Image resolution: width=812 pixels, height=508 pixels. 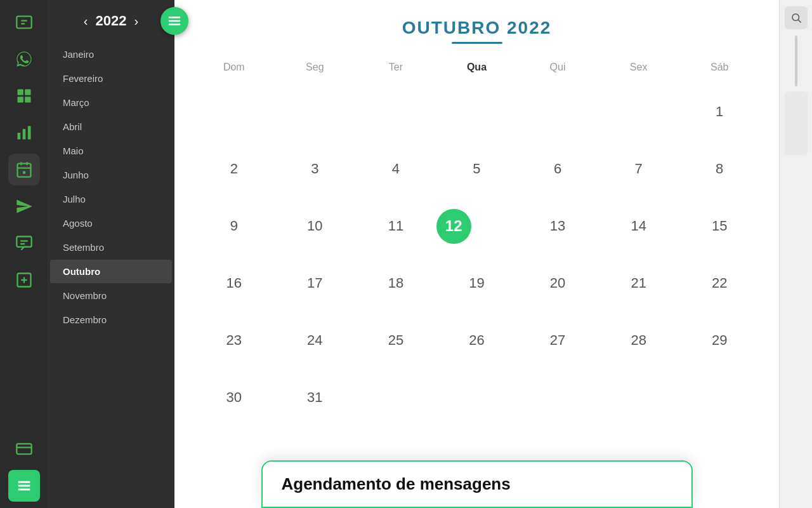 What do you see at coordinates (477, 169) in the screenshot?
I see `cal-day-5: 5` at bounding box center [477, 169].